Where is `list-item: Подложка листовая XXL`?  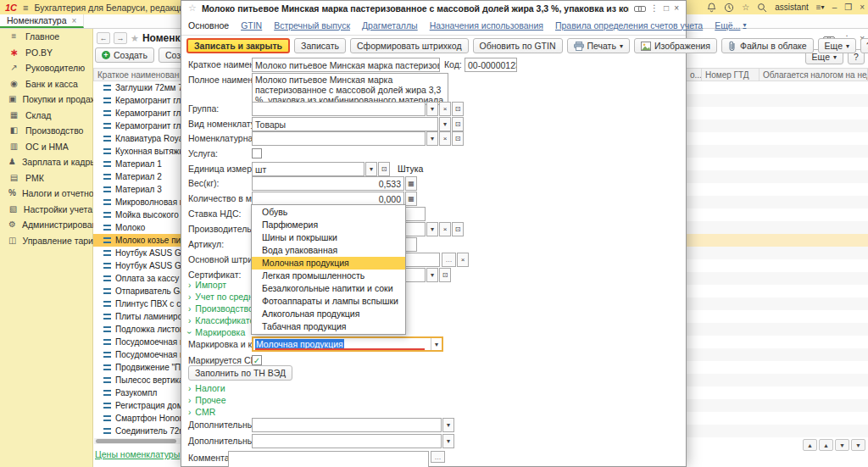 list-item: Подложка листовая XXL is located at coordinates (137, 329).